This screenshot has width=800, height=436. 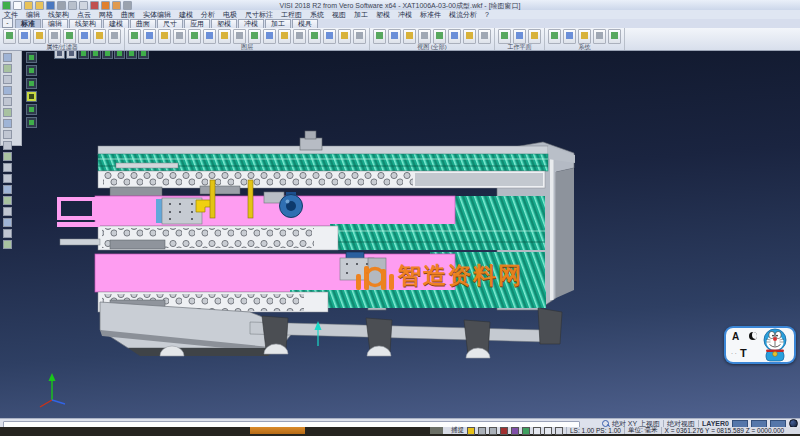 I want to click on print-icon, so click(x=72, y=6).